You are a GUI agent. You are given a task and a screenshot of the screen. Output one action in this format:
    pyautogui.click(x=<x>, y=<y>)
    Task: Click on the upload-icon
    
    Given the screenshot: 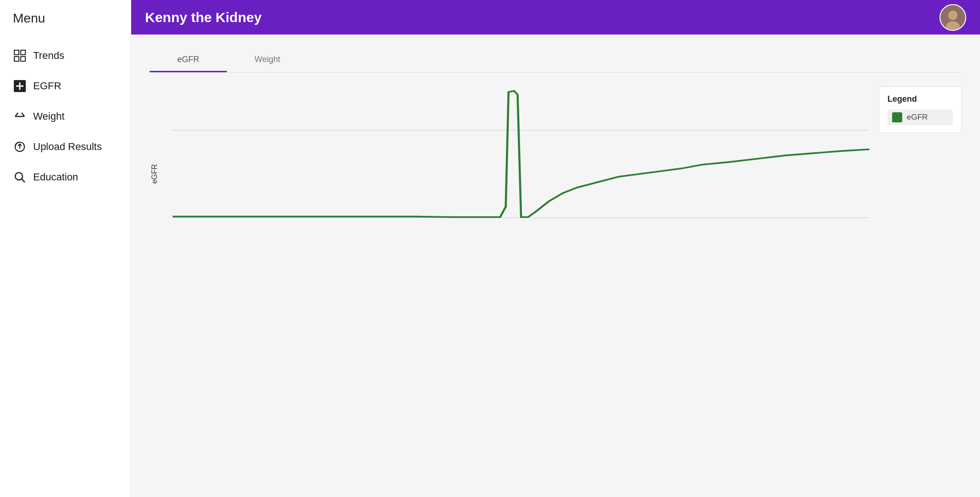 What is the action you would take?
    pyautogui.click(x=20, y=147)
    